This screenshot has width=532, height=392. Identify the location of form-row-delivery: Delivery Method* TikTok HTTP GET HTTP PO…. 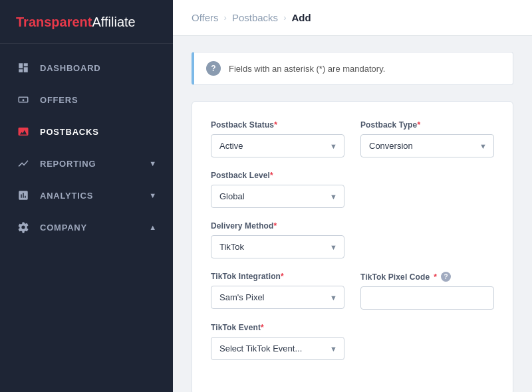
(352, 240).